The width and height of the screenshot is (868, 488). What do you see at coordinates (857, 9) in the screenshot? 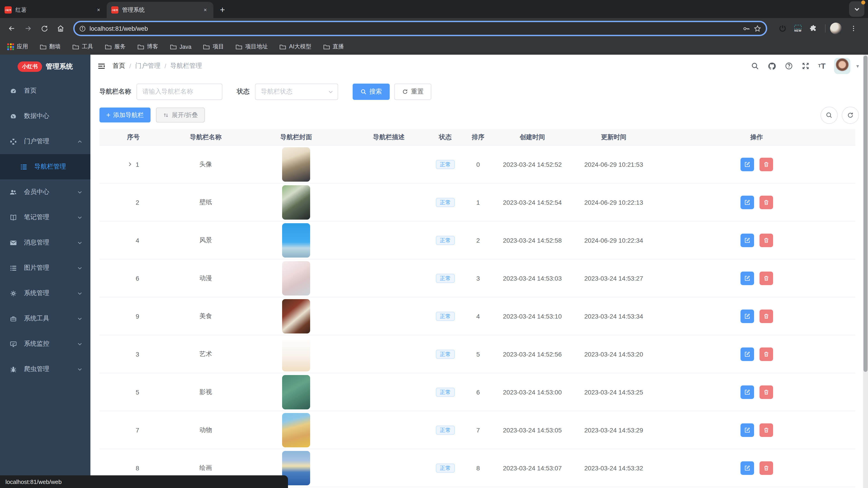
I see `tab-search-chevron-icon` at bounding box center [857, 9].